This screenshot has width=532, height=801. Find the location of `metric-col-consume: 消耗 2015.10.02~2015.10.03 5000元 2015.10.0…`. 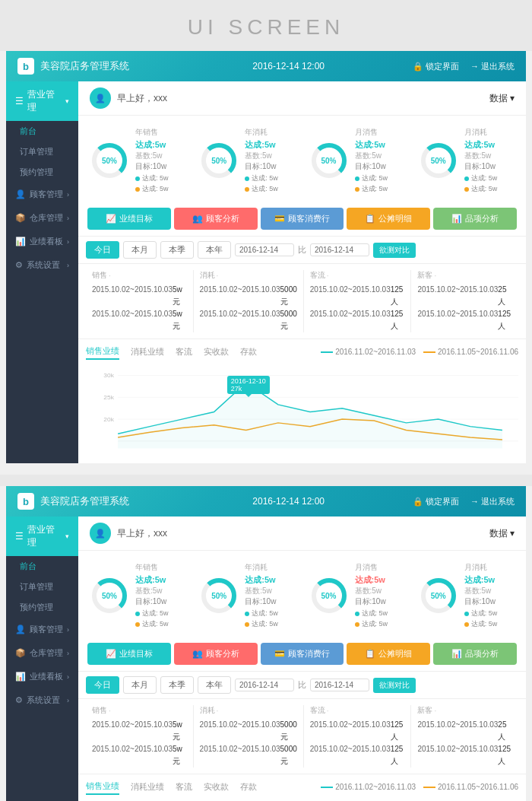

metric-col-consume: 消耗 2015.10.02~2015.10.03 5000元 2015.10.0… is located at coordinates (249, 301).